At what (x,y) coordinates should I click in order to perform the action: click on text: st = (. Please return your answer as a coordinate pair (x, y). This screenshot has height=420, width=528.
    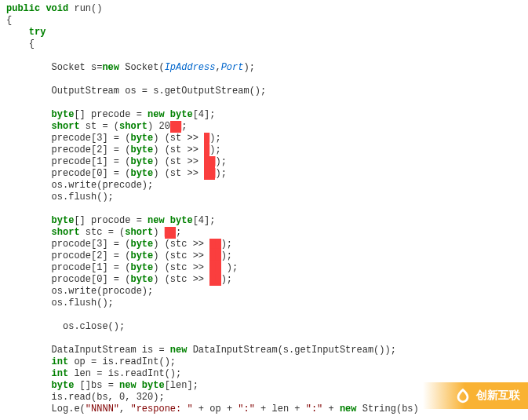
    Looking at the image, I should click on (100, 126).